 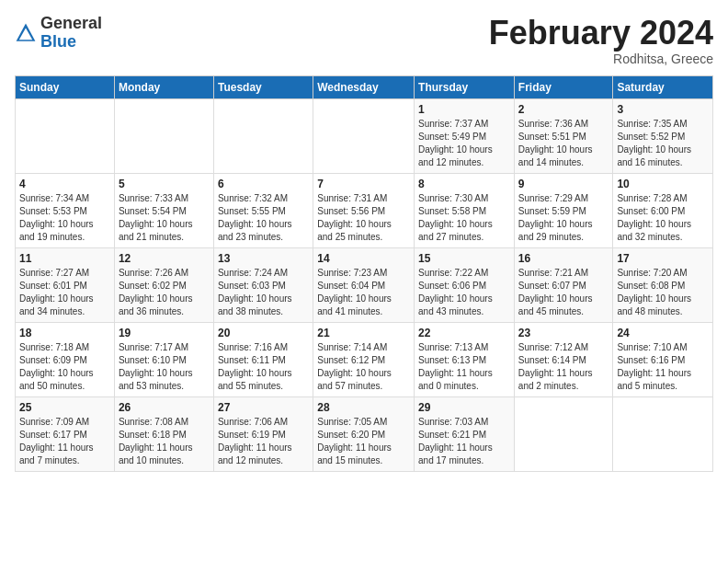 I want to click on calendar-cell: 16Sunrise: 7:21 AM Sunset: 6:07 PM Dayli…, so click(x=563, y=285).